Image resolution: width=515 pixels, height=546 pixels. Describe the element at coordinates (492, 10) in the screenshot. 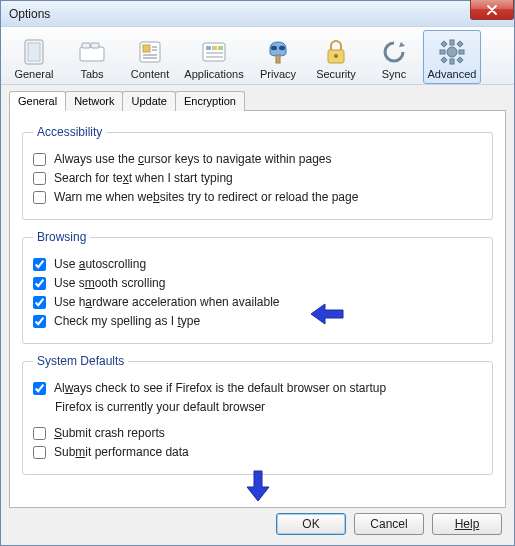

I see `close-icon` at that location.